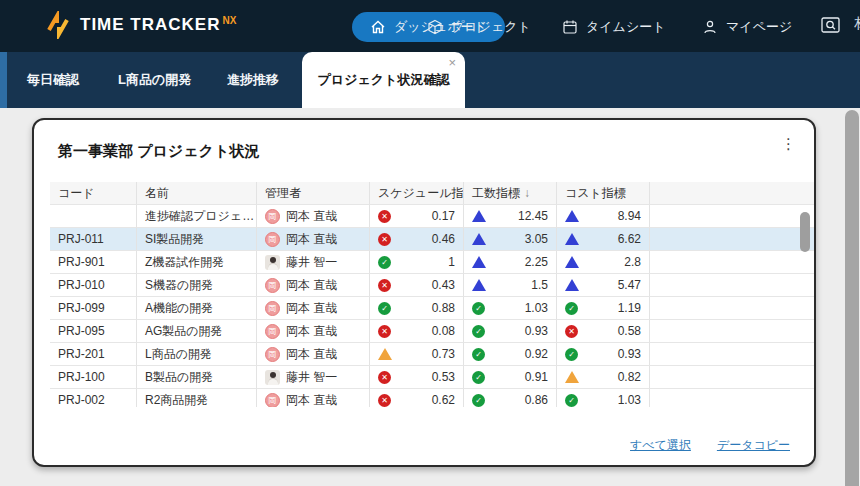 The height and width of the screenshot is (486, 860). Describe the element at coordinates (614, 27) in the screenshot. I see `nav-item-timesheet: タイムシート` at that location.